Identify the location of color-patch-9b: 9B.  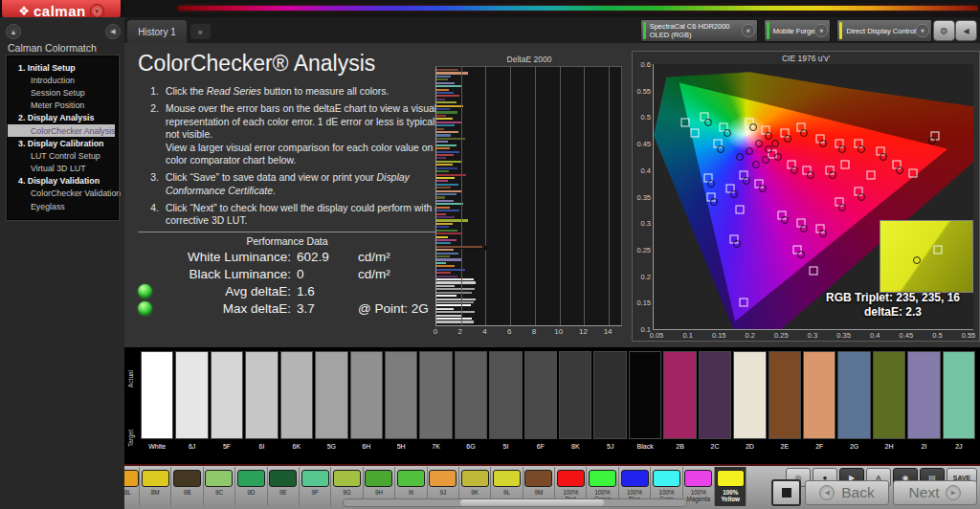
(188, 486).